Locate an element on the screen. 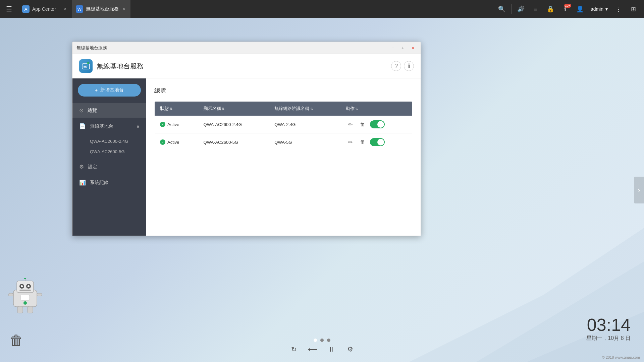 The height and width of the screenshot is (362, 644). wireless-submenu: QWA-AC2600-2.4G QWA-AC2600-5G is located at coordinates (109, 146).